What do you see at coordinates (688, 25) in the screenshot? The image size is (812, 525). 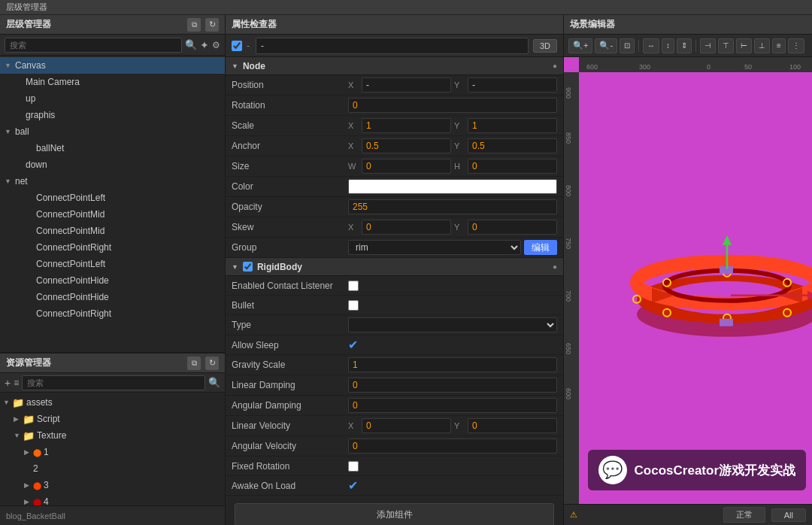 I see `scene-editor-header: 场景编辑器` at bounding box center [688, 25].